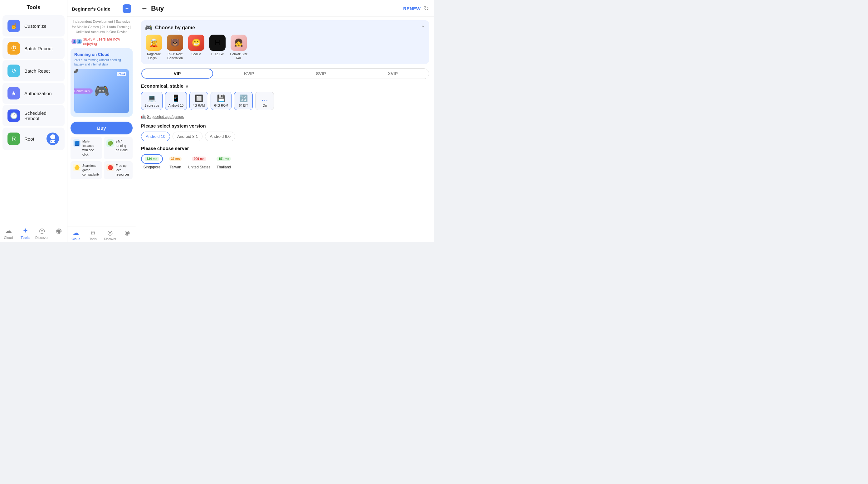 The height and width of the screenshot is (484, 868). What do you see at coordinates (285, 101) in the screenshot?
I see `specs-row: 💻 1 core cpu 📱 Android 10 🔲 4G RAM 💾 64G…` at bounding box center [285, 101].